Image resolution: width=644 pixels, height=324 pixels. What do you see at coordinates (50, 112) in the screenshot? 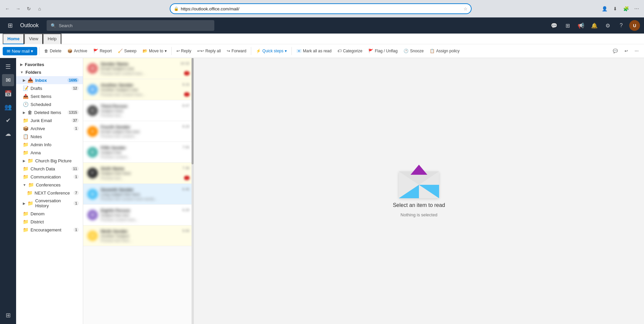
I see `folder-deleted: ▶ 🗑 Deleted Items 1315` at bounding box center [50, 112].